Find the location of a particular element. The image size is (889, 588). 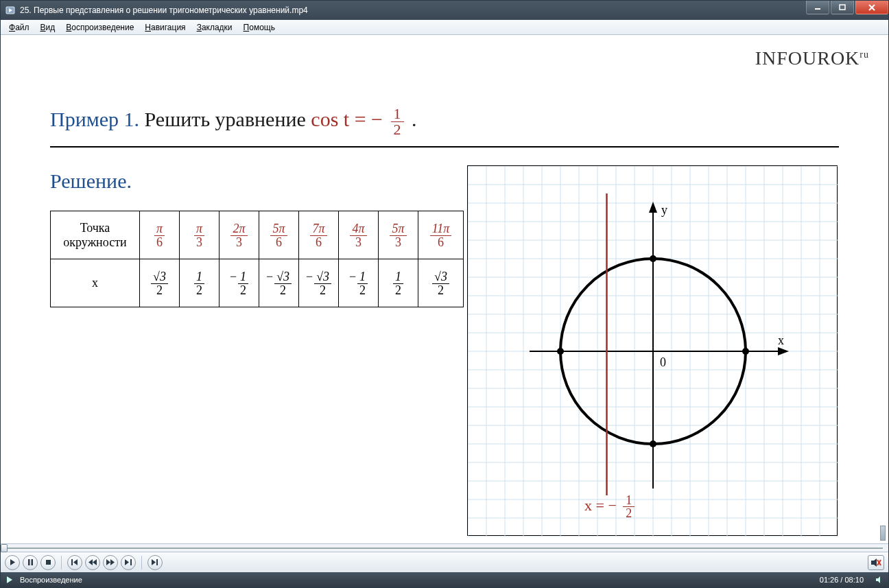

resize-handle is located at coordinates (883, 533).